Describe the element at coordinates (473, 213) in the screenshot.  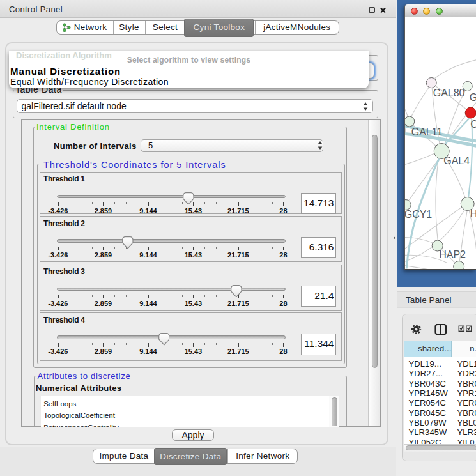
I see `svg-text: HI` at that location.